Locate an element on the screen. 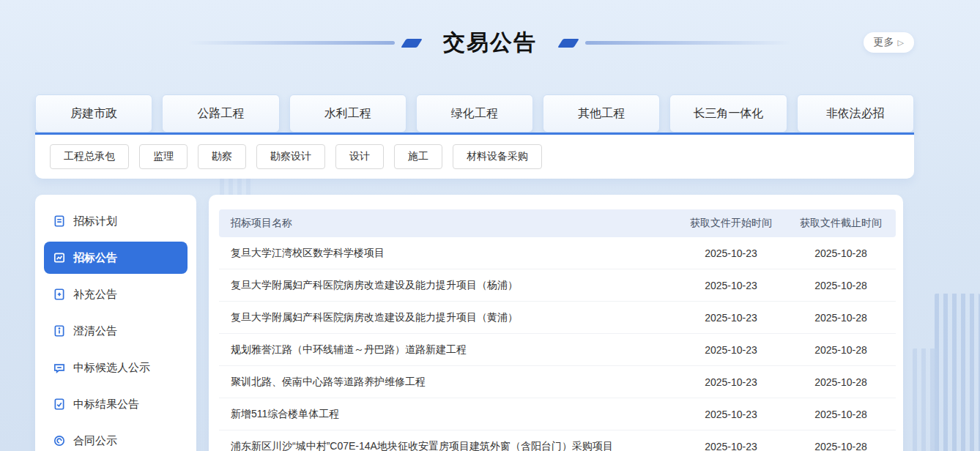 The width and height of the screenshot is (980, 451). header-start-time: 获取文件开始时间 is located at coordinates (731, 223).